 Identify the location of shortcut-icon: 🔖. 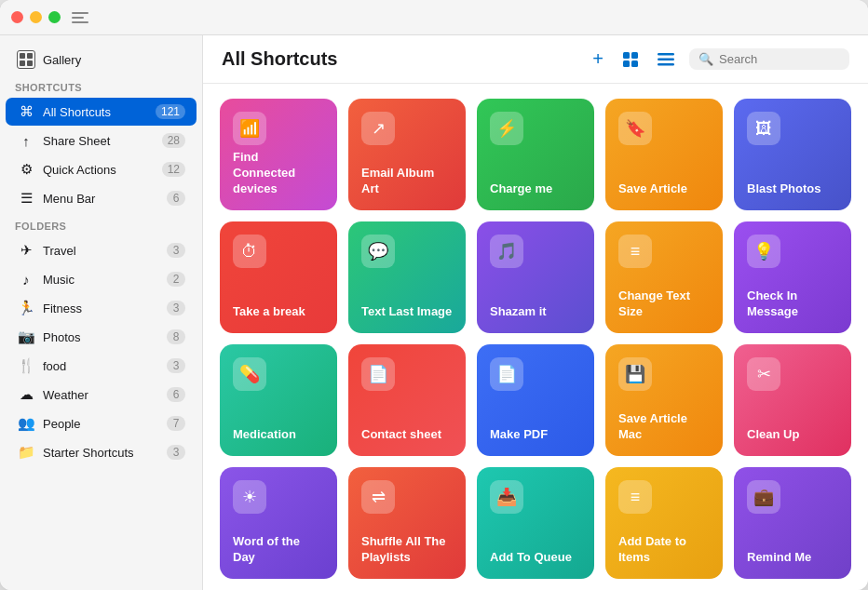
(635, 128).